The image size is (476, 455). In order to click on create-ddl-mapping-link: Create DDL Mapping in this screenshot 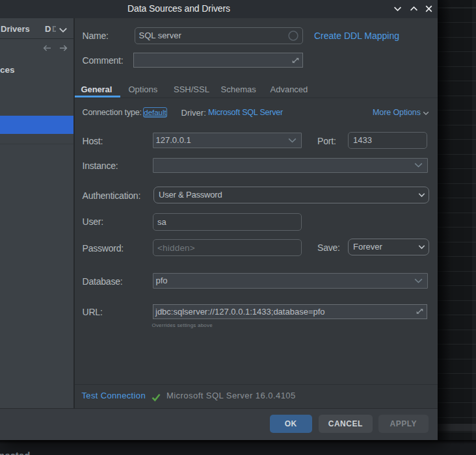, I will do `click(356, 36)`.